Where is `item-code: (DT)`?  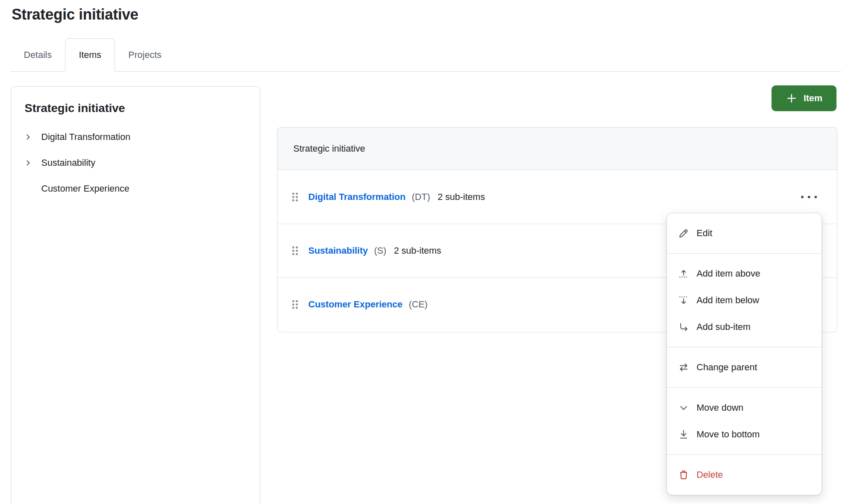 item-code: (DT) is located at coordinates (421, 197).